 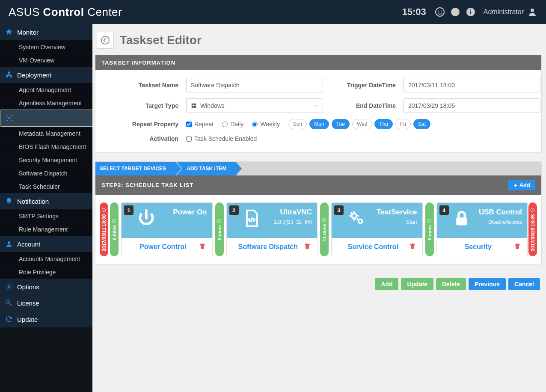 What do you see at coordinates (394, 222) in the screenshot?
I see `task-subtitle: Start` at bounding box center [394, 222].